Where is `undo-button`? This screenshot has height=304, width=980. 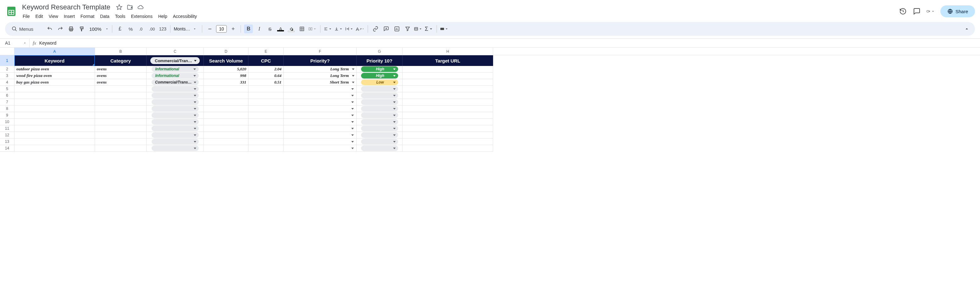 undo-button is located at coordinates (49, 29).